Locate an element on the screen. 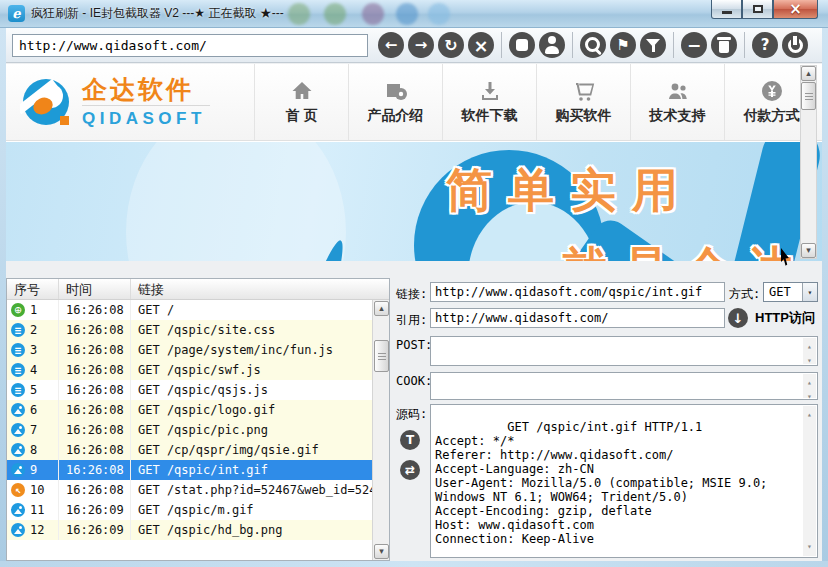 Image resolution: width=828 pixels, height=567 pixels. row-index-cell: 6 is located at coordinates (33, 410).